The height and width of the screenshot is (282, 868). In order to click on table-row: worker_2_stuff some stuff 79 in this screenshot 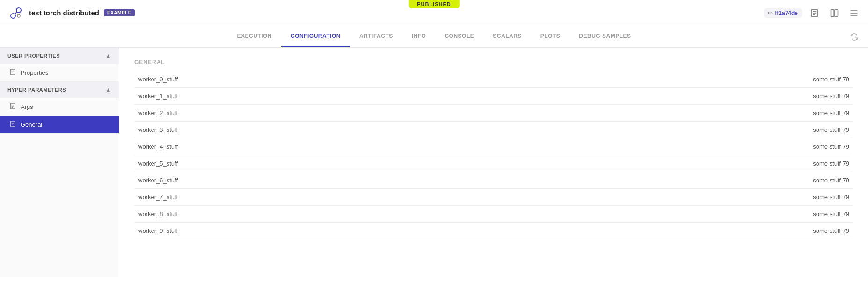, I will do `click(494, 113)`.